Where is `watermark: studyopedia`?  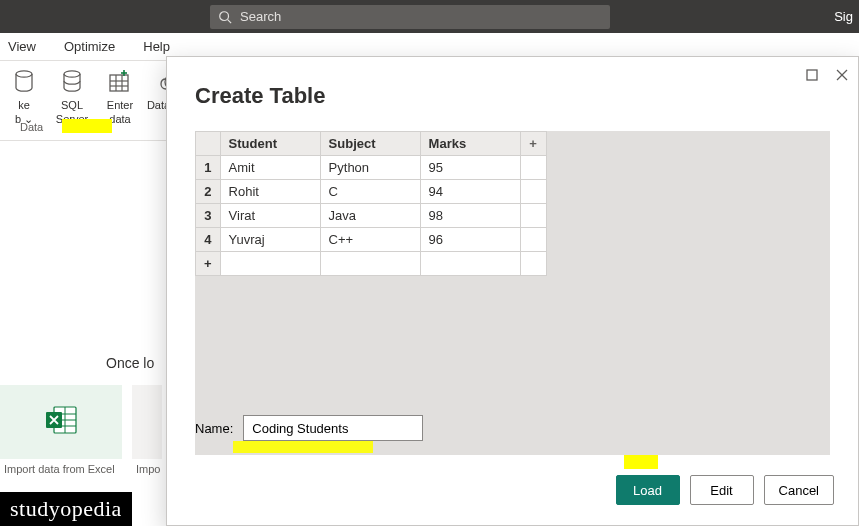
watermark: studyopedia is located at coordinates (66, 509).